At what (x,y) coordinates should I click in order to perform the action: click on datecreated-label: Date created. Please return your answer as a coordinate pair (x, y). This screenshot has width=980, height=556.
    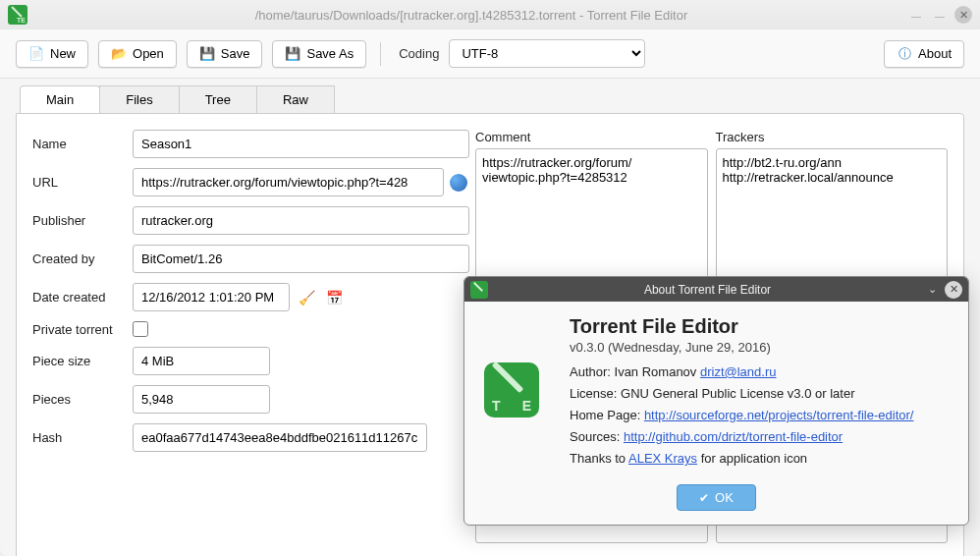
    Looking at the image, I should click on (82, 297).